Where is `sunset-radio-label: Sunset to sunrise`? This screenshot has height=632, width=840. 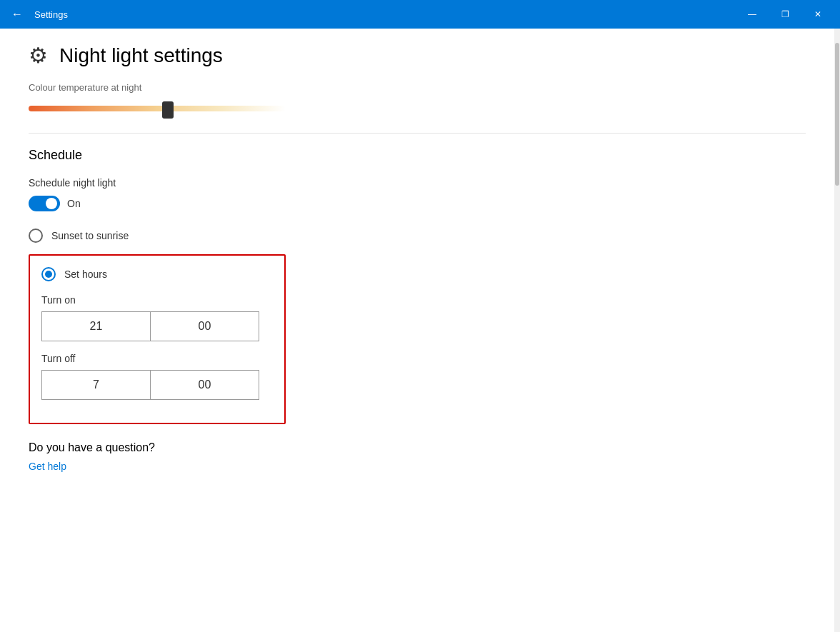
sunset-radio-label: Sunset to sunrise is located at coordinates (90, 236).